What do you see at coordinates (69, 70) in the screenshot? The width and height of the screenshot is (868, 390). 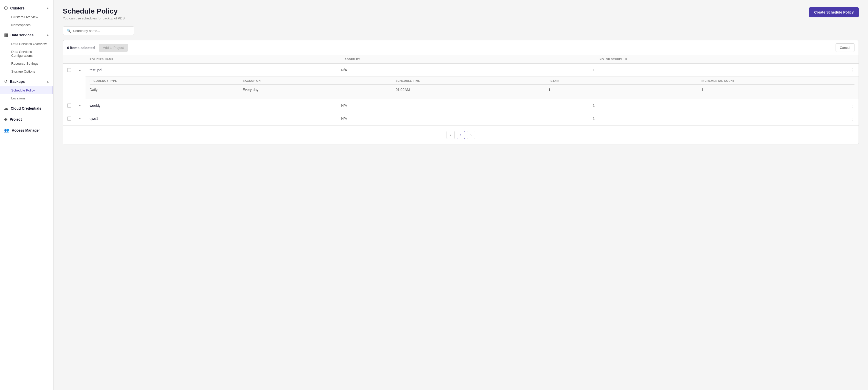 I see `row-checkbox-test_pol` at bounding box center [69, 70].